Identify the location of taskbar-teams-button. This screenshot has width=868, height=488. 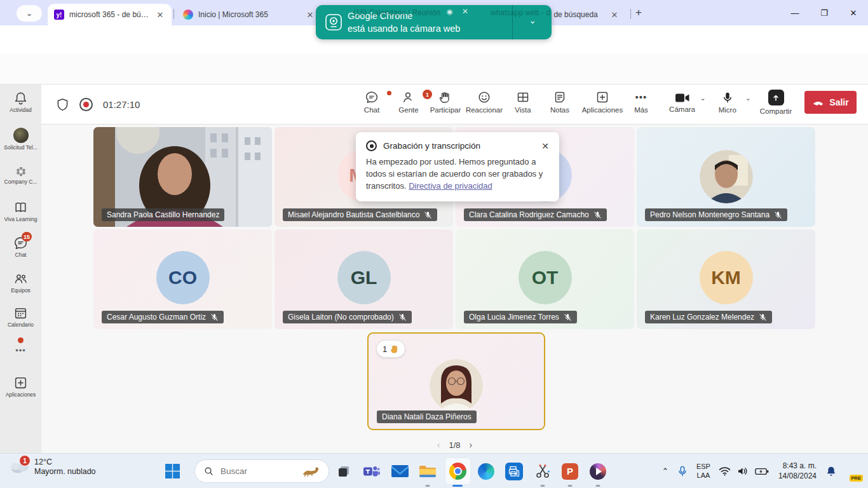
(372, 471).